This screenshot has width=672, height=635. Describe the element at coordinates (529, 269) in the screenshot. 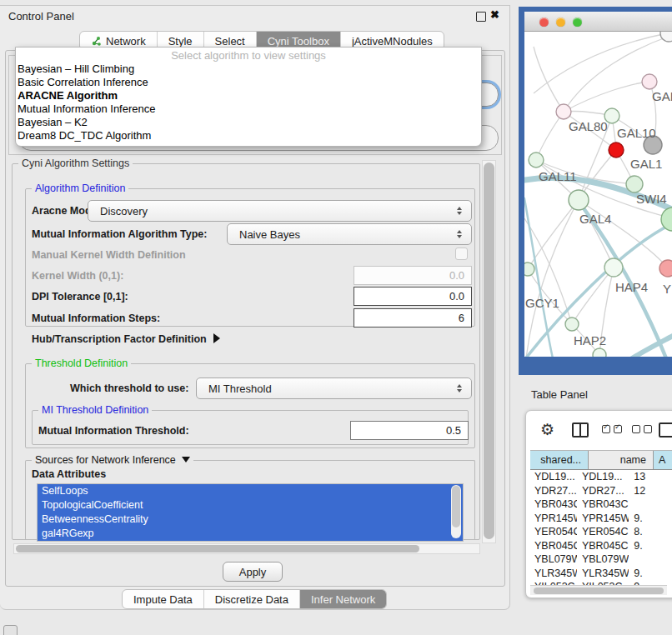

I see `network-node-gcy1` at that location.